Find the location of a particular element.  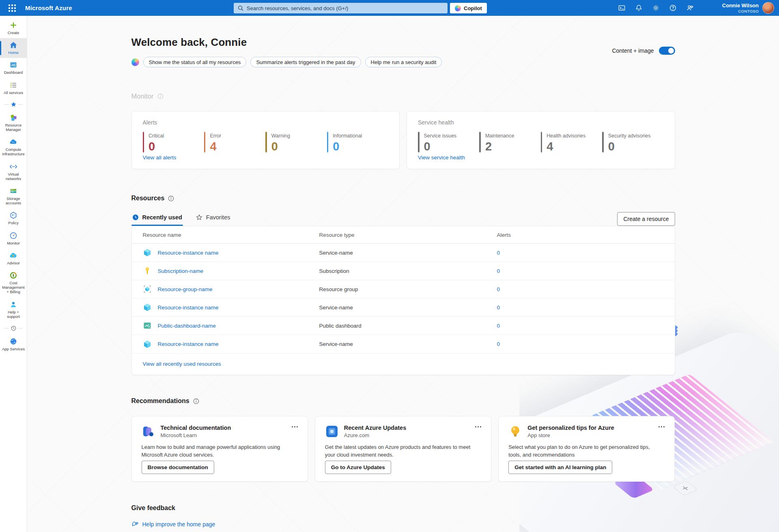

policy-icon is located at coordinates (13, 215).